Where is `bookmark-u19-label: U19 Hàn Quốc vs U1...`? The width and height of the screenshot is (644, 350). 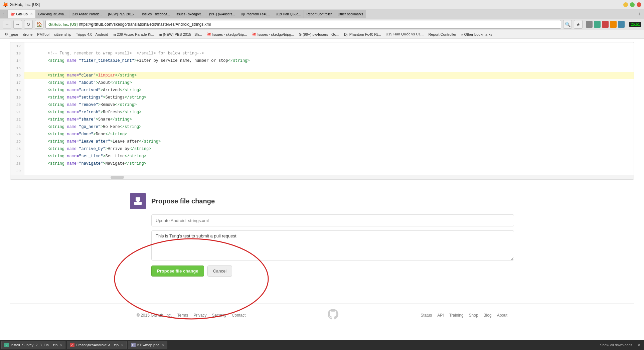
bookmark-u19-label: U19 Hàn Quốc vs U1... is located at coordinates (405, 34).